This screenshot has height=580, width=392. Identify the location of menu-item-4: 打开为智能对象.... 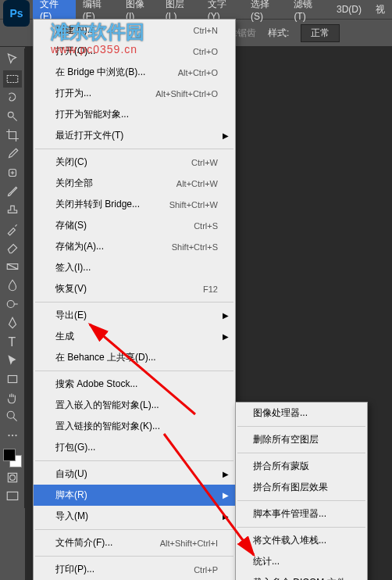
(134, 114).